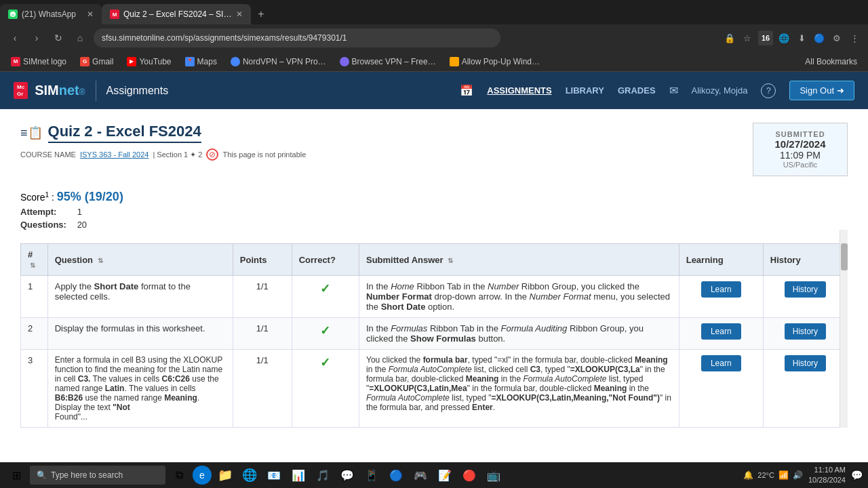 The height and width of the screenshot is (488, 868). What do you see at coordinates (278, 62) in the screenshot?
I see `bookmark-nordvpn: NordVPN – VPN Pro…` at bounding box center [278, 62].